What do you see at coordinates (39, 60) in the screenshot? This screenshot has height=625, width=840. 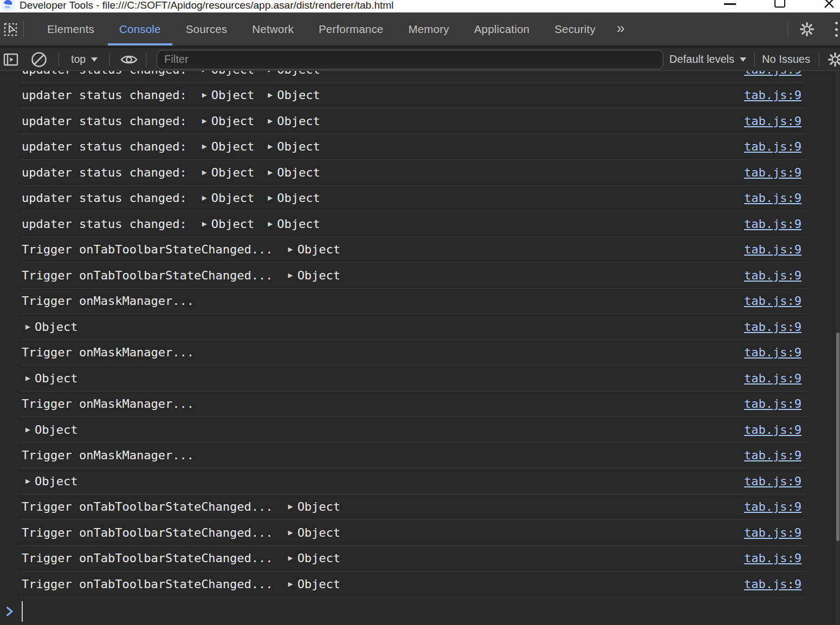 I see `clear-console-icon` at bounding box center [39, 60].